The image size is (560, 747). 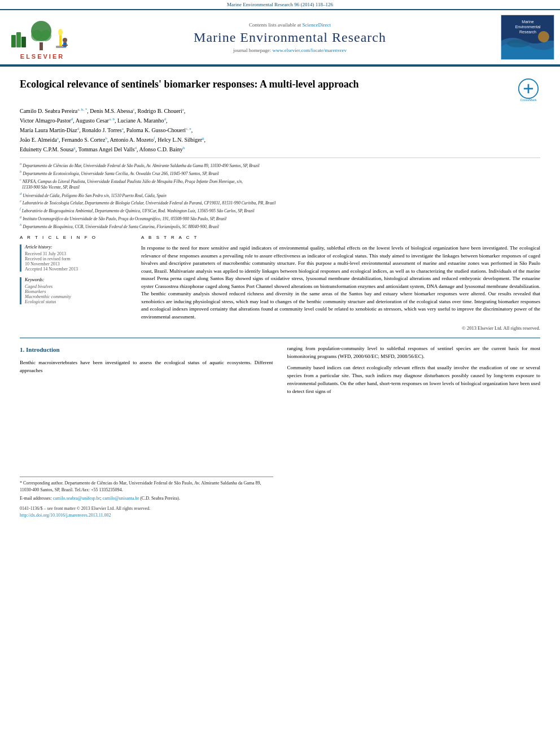 What do you see at coordinates (290, 50) in the screenshot?
I see `journal-homepage: journal homepage: www.elsevier.com/locat…` at bounding box center [290, 50].